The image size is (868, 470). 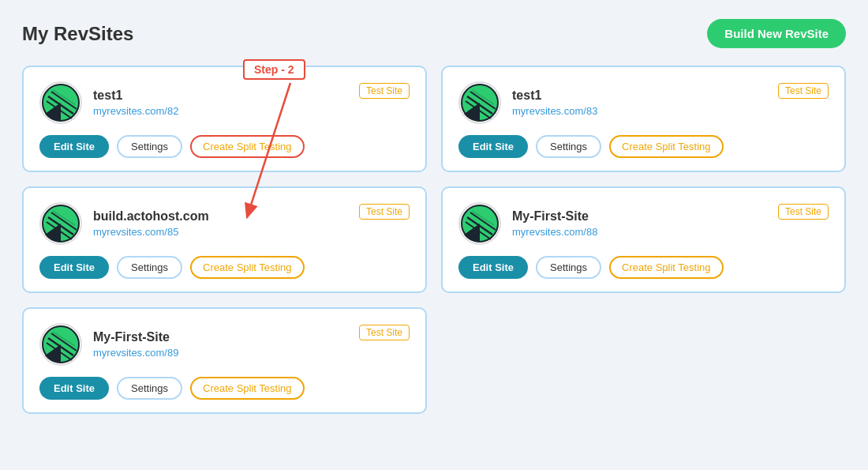 I want to click on site-card-card-5: My-First-Site myrevsites.com/89 Test Sit…, so click(x=224, y=360).